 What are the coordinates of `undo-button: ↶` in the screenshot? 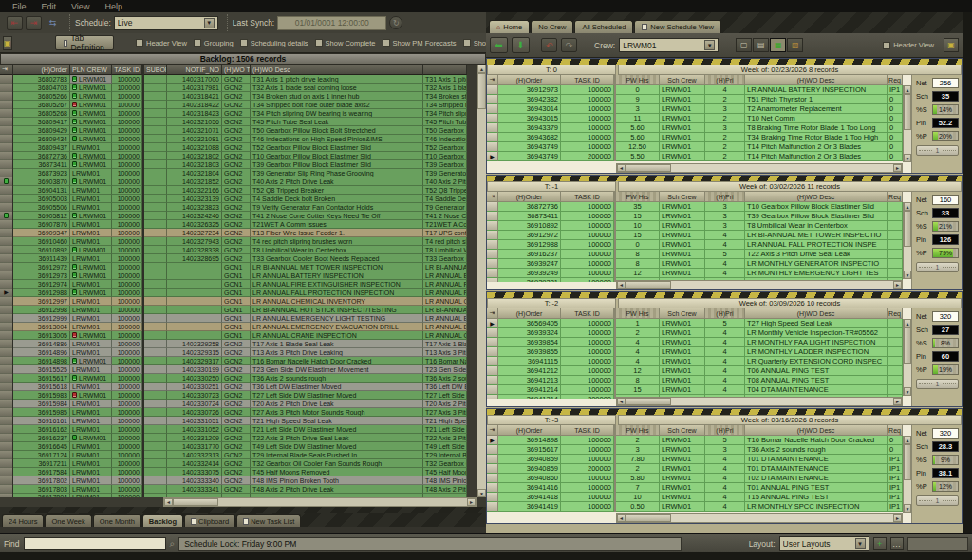 It's located at (549, 46).